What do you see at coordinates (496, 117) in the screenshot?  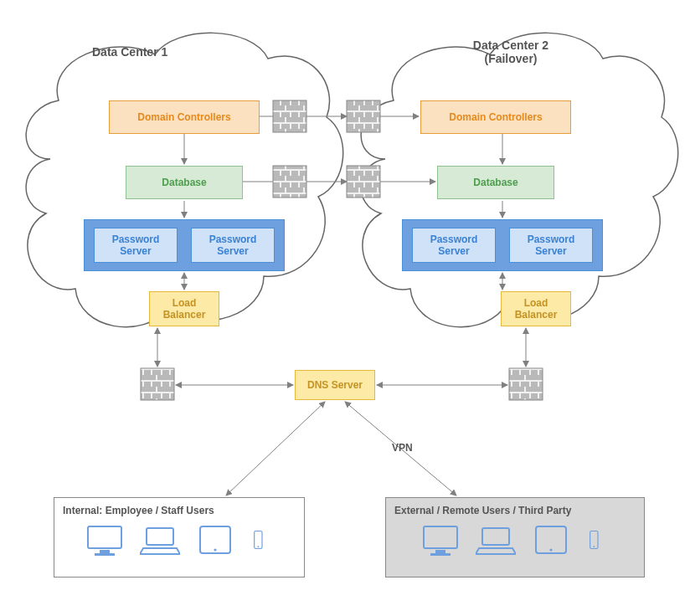 I see `dc2-domain-controllers: Domain Controllers` at bounding box center [496, 117].